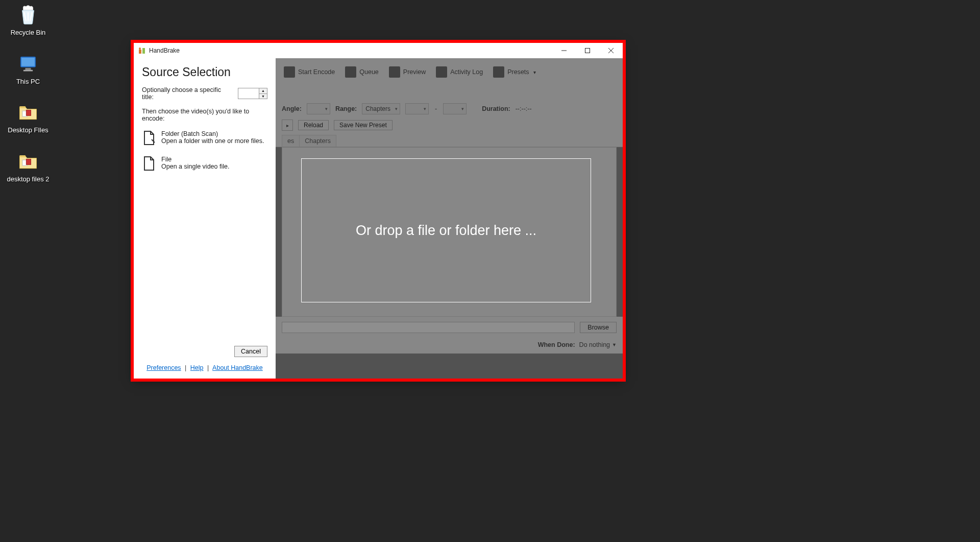 The image size is (980, 542). I want to click on close-button, so click(611, 51).